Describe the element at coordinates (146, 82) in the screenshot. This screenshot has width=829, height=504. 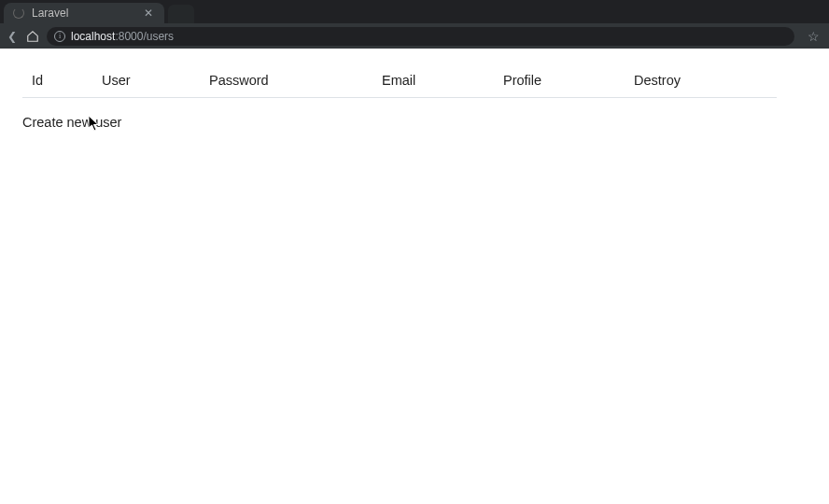
I see `column-header-user: User` at that location.